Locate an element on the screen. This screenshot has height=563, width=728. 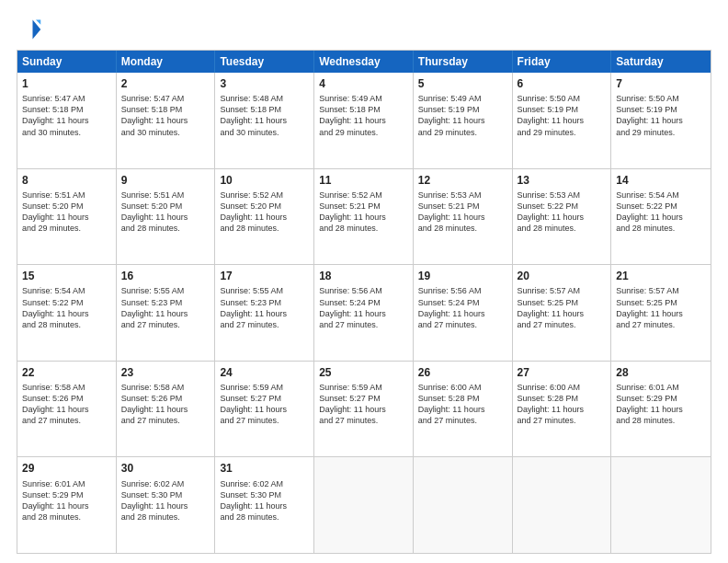
day-number: 9 is located at coordinates (165, 180).